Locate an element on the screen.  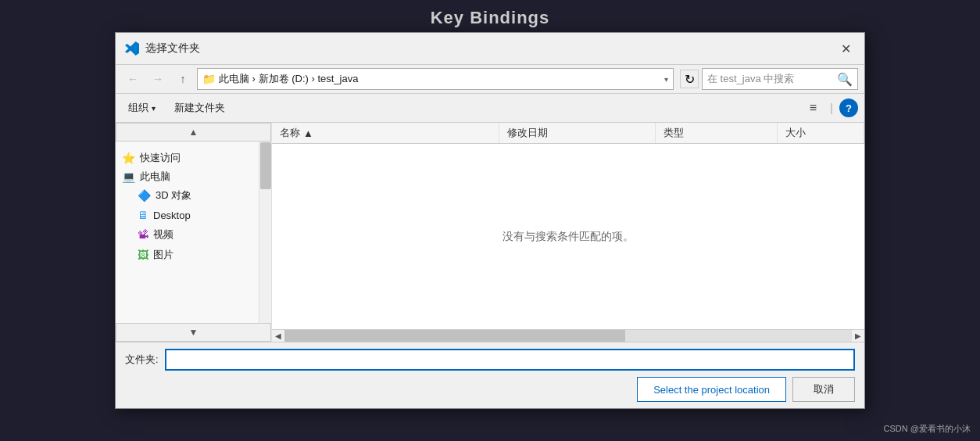
organize-button: 组织 ▾ is located at coordinates (142, 108).